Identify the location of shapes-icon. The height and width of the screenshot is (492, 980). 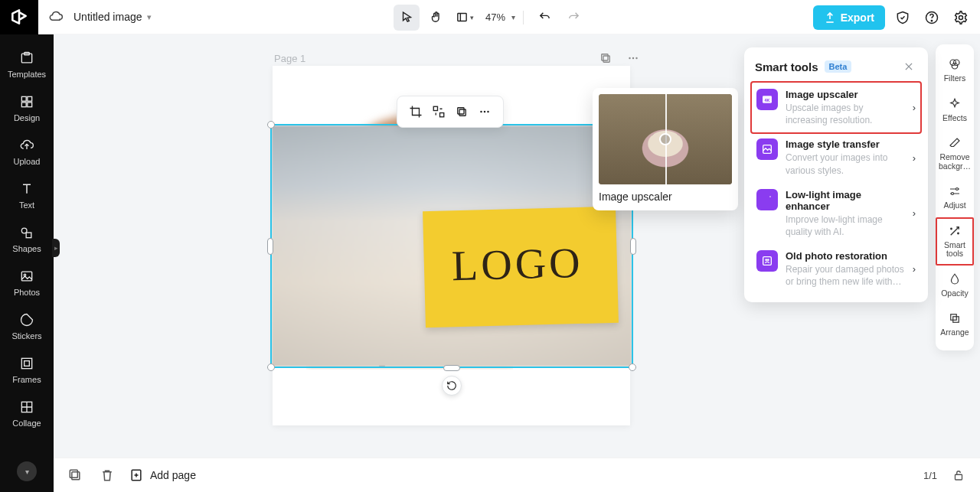
(27, 233).